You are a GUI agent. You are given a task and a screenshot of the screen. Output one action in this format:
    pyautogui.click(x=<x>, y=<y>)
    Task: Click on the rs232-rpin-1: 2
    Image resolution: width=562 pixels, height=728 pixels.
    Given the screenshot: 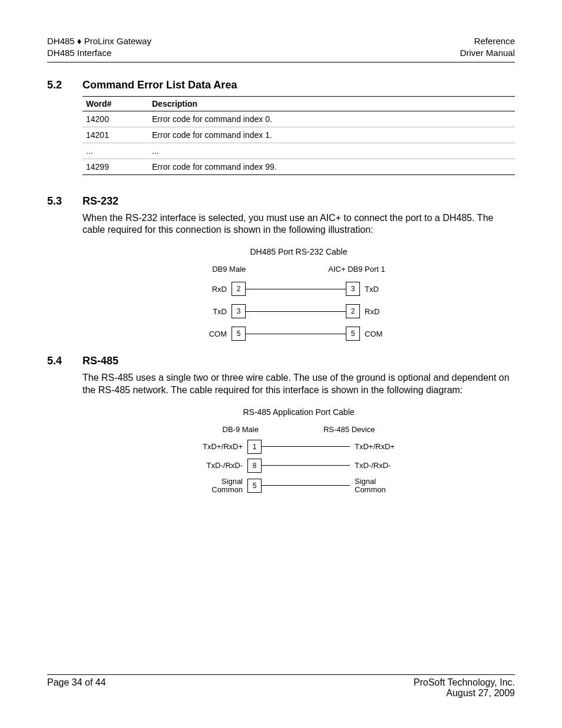 What is the action you would take?
    pyautogui.click(x=353, y=311)
    